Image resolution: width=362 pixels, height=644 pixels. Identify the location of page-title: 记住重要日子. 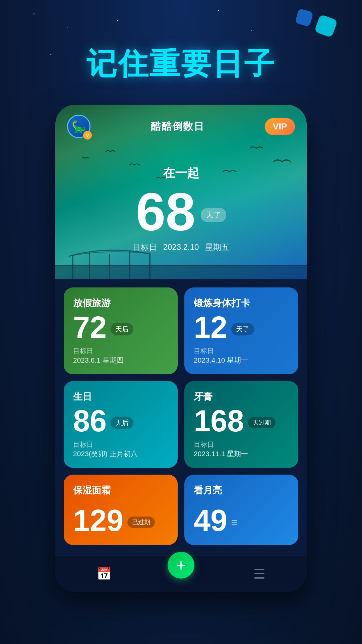
(181, 42).